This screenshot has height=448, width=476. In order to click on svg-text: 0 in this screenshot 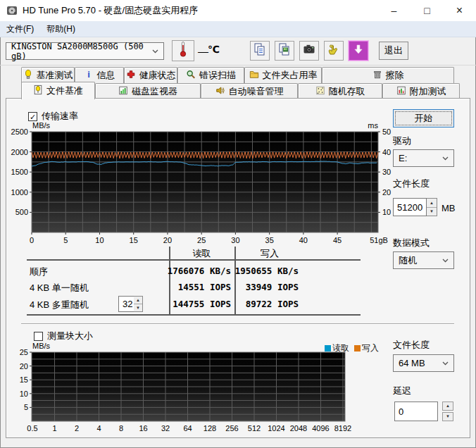, I will do `click(32, 240)`.